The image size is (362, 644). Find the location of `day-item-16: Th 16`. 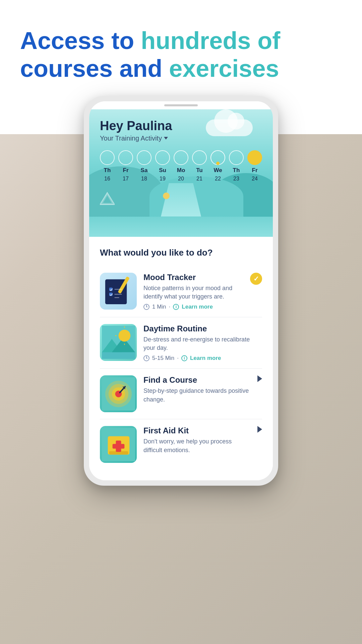

day-item-16: Th 16 is located at coordinates (107, 166).